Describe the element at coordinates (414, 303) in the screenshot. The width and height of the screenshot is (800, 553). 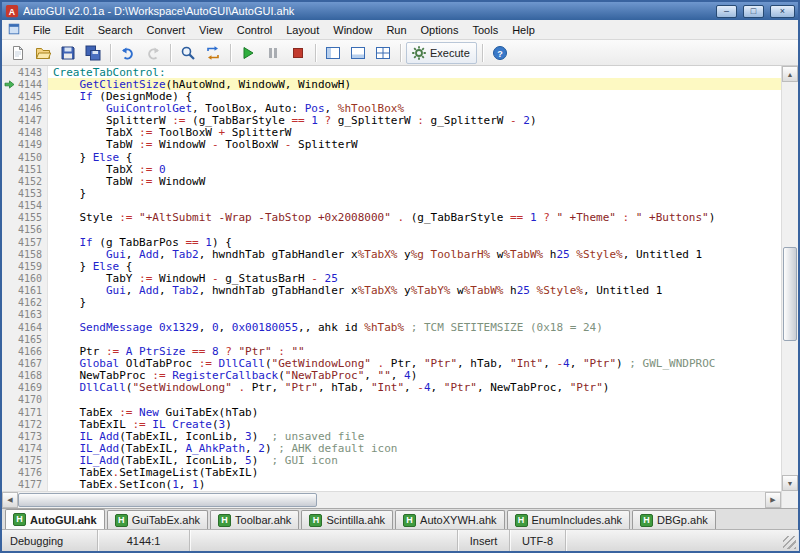
I see `code-text: }` at that location.